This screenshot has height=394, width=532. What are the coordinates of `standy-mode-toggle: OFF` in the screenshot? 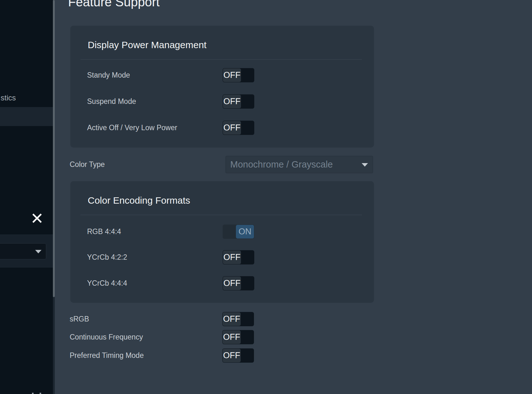 It's located at (238, 75).